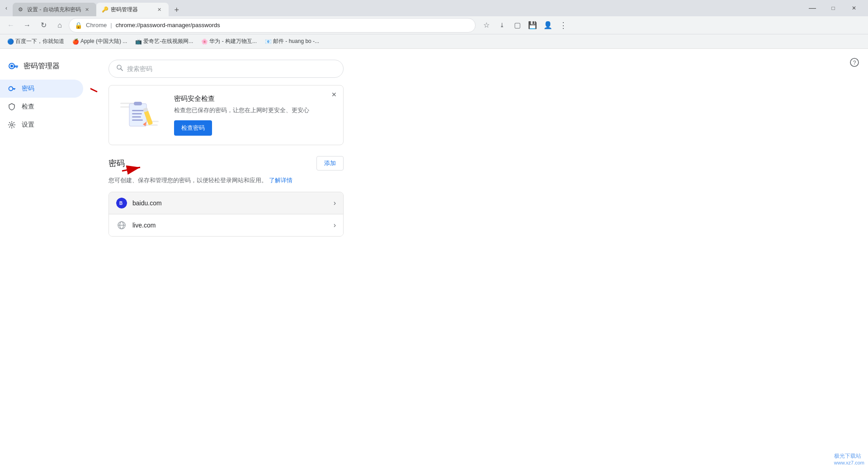 The width and height of the screenshot is (868, 469). What do you see at coordinates (233, 42) in the screenshot?
I see `bookmark-huawei-label: 华为 - 构建万物互...` at bounding box center [233, 42].